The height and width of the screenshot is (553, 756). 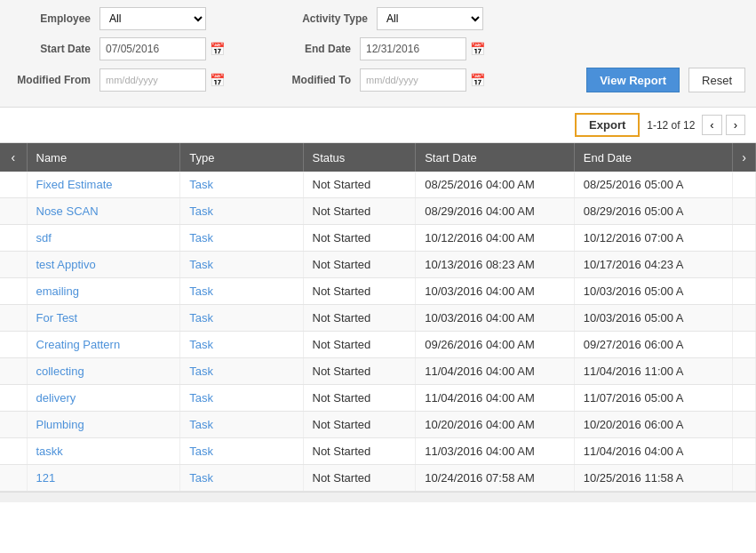 What do you see at coordinates (162, 80) in the screenshot?
I see `modified-from-wrap: 📅` at bounding box center [162, 80].